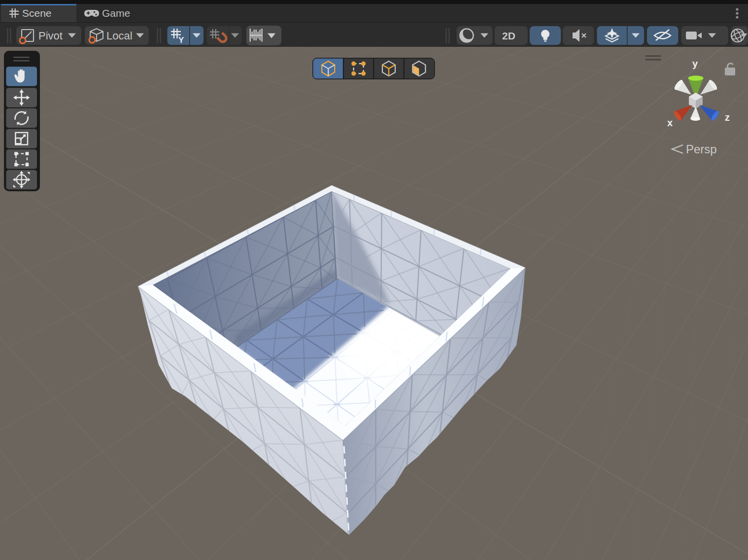  Describe the element at coordinates (509, 35) in the screenshot. I see `svg-text: 2D` at that location.